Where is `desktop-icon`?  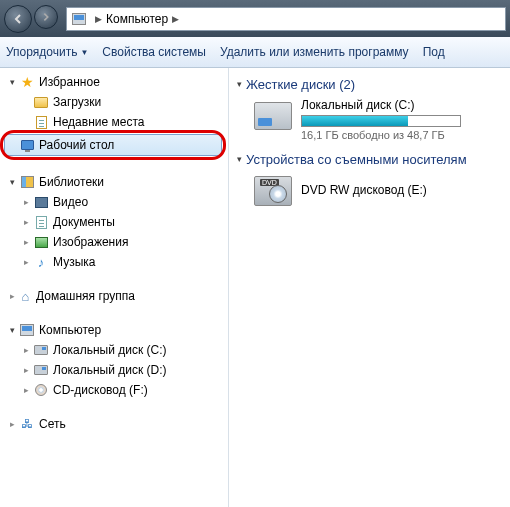 desktop-icon is located at coordinates (27, 145).